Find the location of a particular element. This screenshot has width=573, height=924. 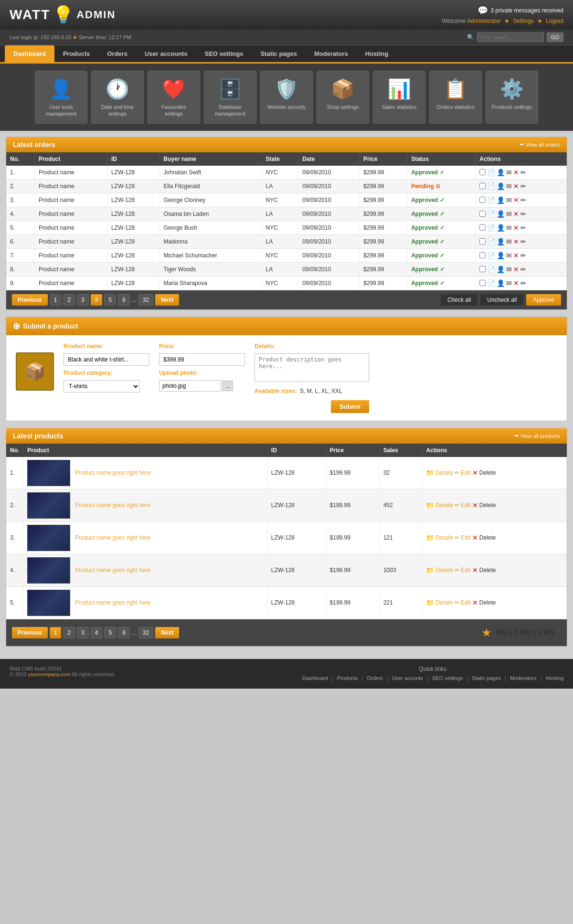

nav-item-moderators: Moderators is located at coordinates (331, 53).